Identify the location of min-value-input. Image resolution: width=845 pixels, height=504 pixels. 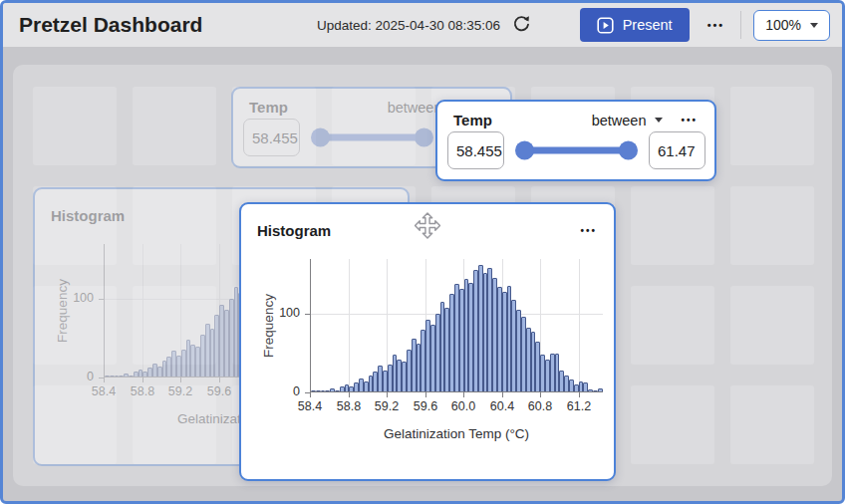
(476, 150).